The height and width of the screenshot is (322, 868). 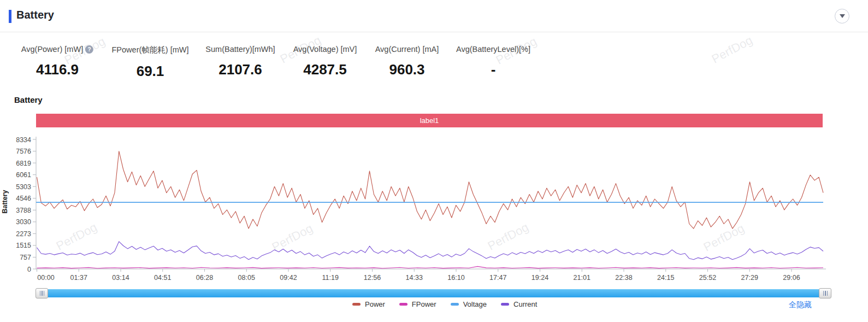 What do you see at coordinates (498, 278) in the screenshot?
I see `svg-text: 17:47` at bounding box center [498, 278].